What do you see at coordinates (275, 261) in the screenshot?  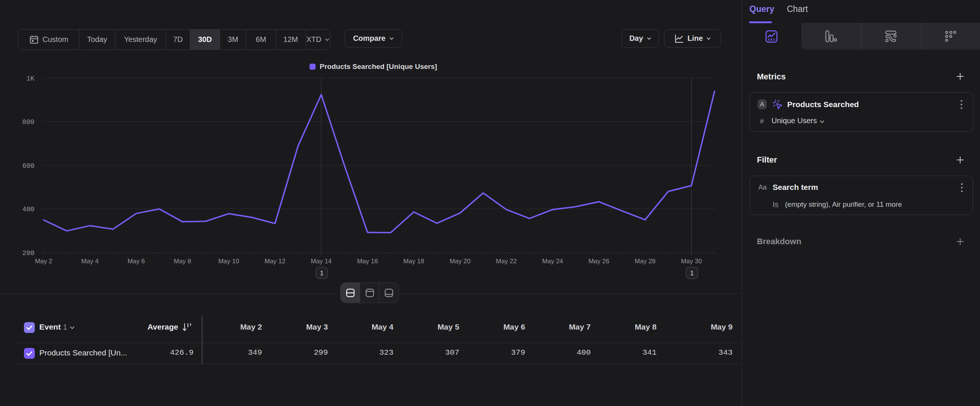 I see `svg-text: May 12` at bounding box center [275, 261].